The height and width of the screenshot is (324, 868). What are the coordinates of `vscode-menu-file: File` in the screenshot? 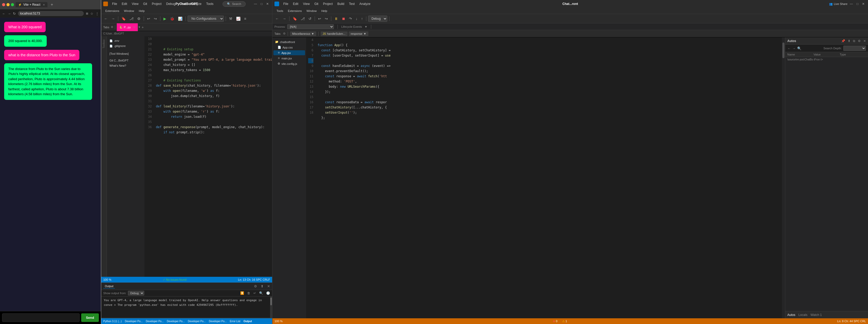 It's located at (286, 4).